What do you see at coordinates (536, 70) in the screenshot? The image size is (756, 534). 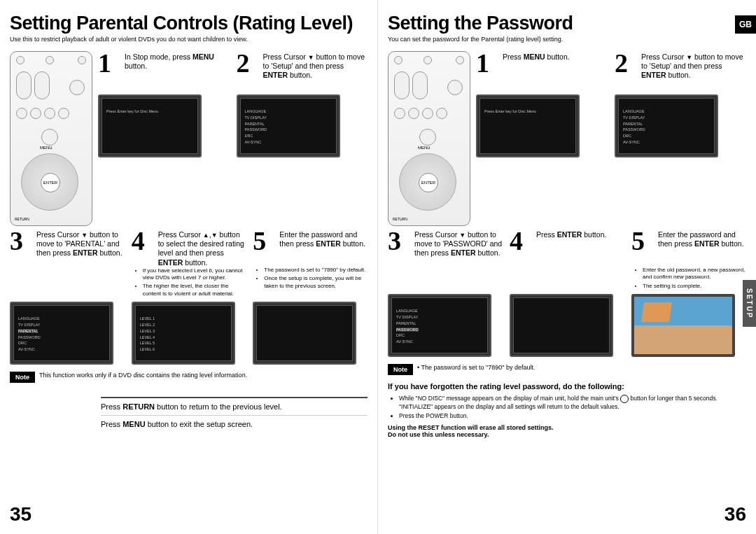 I see `step-text: Press MENU button.` at bounding box center [536, 70].